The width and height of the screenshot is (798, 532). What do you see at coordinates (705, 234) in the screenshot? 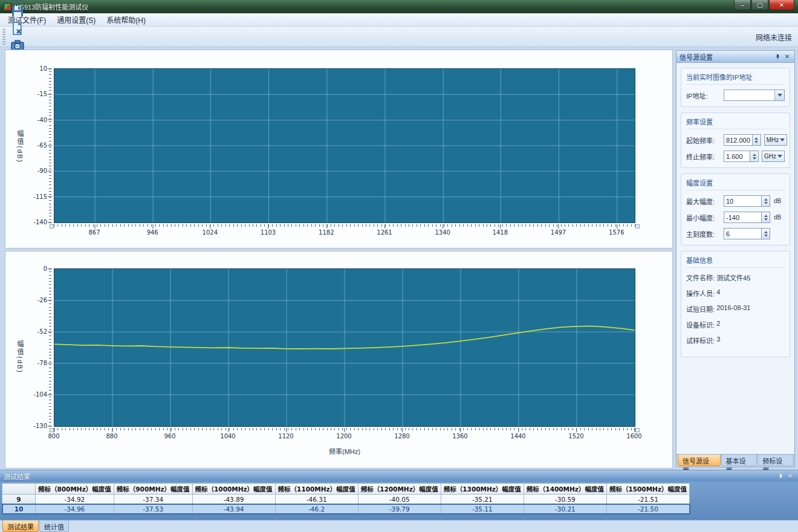
I see `major-divisions-label: 主刻度数:` at bounding box center [705, 234].